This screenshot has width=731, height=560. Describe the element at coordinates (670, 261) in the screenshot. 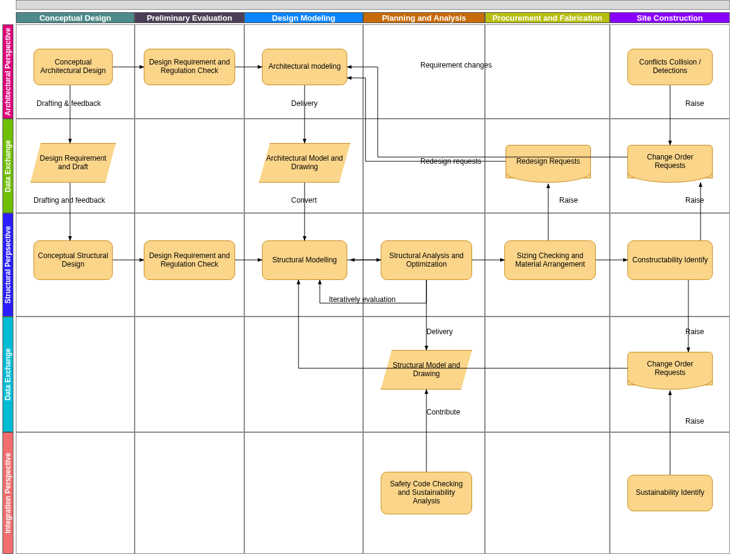

I see `node-constructability: Constructability Identify` at that location.